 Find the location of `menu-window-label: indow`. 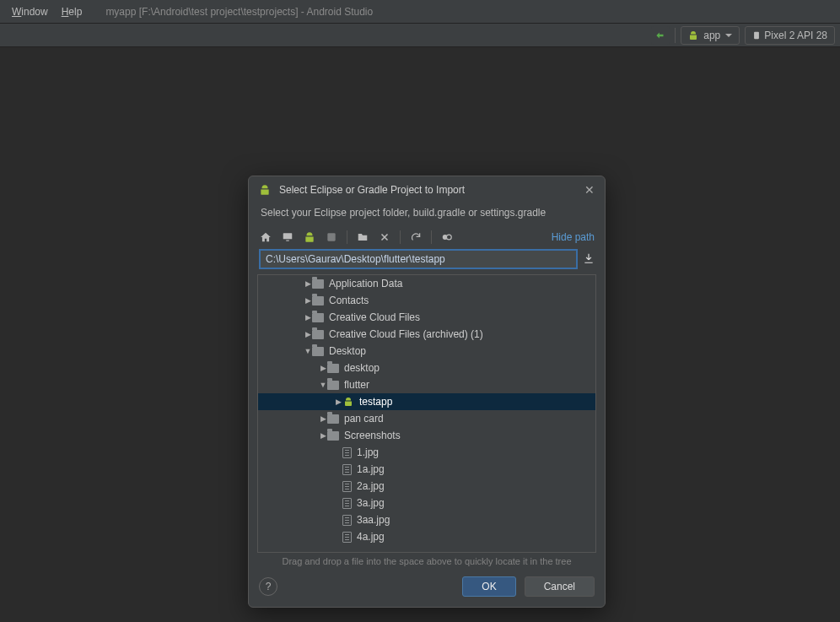

menu-window-label: indow is located at coordinates (34, 12).